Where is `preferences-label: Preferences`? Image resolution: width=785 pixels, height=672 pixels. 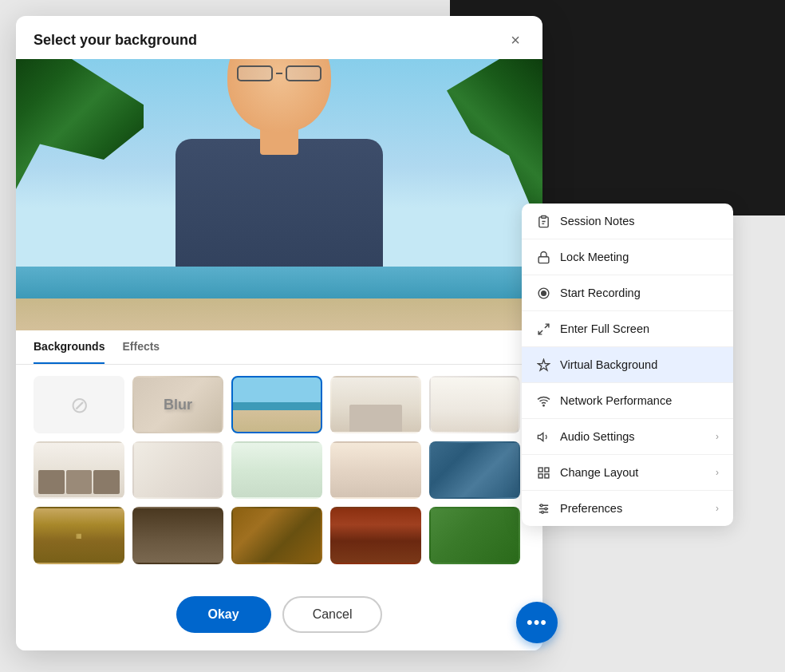 preferences-label: Preferences is located at coordinates (633, 508).